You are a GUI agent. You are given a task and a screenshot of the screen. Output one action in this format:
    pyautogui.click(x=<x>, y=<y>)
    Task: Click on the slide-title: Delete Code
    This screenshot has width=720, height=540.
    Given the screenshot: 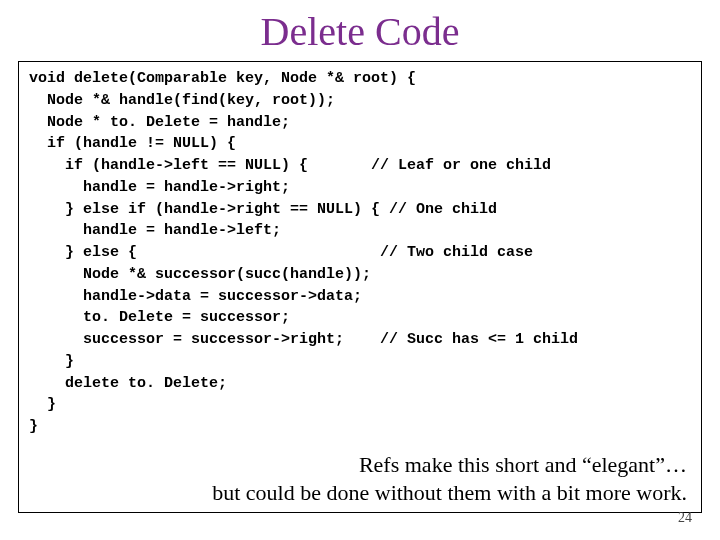 What is the action you would take?
    pyautogui.click(x=360, y=32)
    